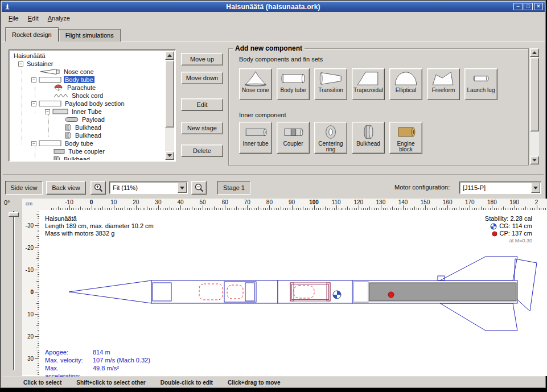 Image resolution: width=547 pixels, height=392 pixels. Describe the element at coordinates (202, 59) in the screenshot. I see `move-up-button: Move up` at that location.